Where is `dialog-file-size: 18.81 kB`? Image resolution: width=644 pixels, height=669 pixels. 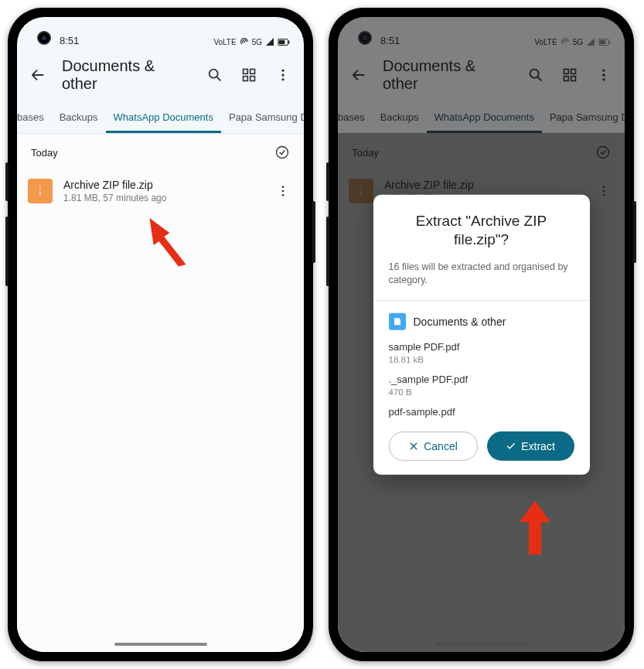 dialog-file-size: 18.81 kB is located at coordinates (482, 360).